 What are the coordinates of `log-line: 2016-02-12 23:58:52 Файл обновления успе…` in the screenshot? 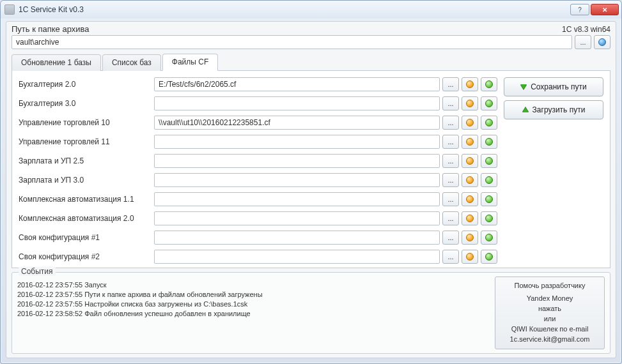 It's located at (253, 314).